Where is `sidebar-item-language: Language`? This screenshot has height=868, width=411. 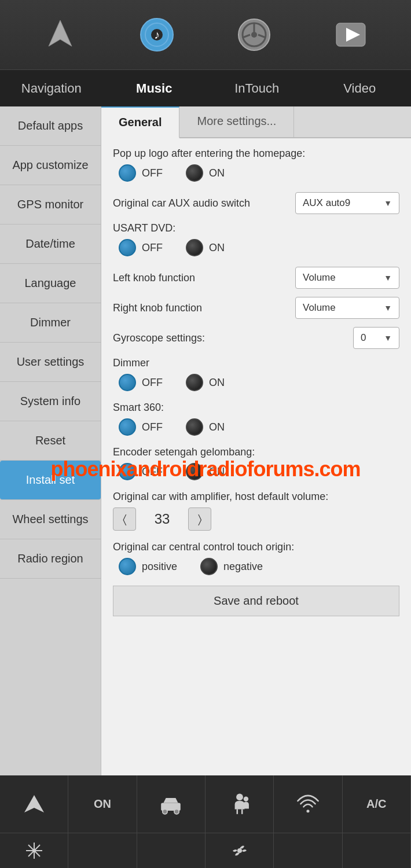 sidebar-item-language: Language is located at coordinates (50, 284).